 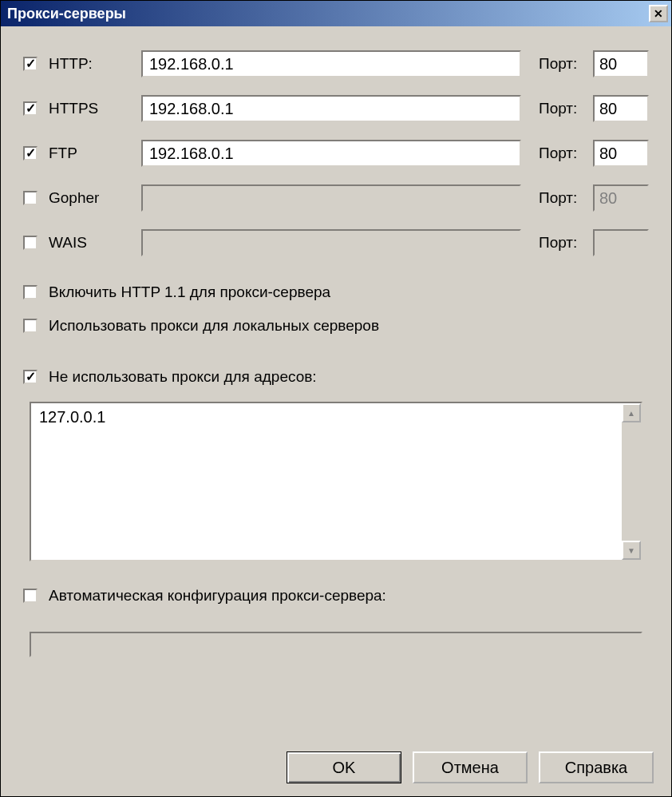 What do you see at coordinates (67, 14) in the screenshot?
I see `window-title: Прокси-серверы` at bounding box center [67, 14].